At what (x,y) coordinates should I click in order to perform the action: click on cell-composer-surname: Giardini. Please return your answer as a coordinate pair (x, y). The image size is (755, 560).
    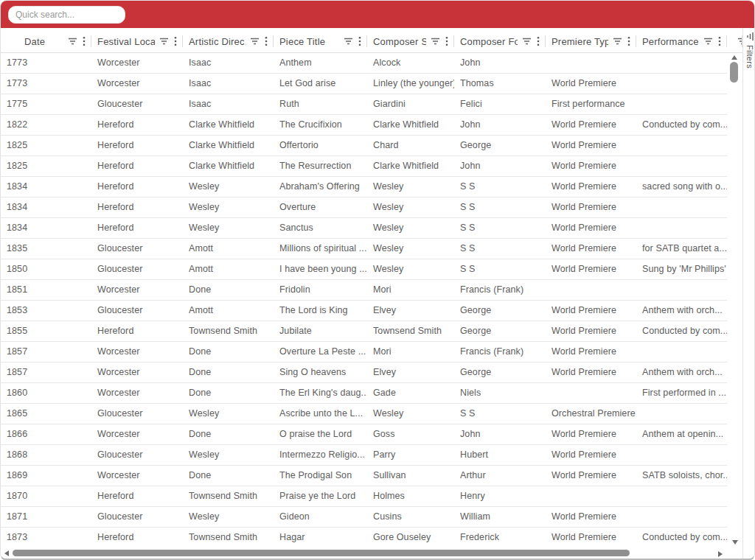
    Looking at the image, I should click on (411, 105).